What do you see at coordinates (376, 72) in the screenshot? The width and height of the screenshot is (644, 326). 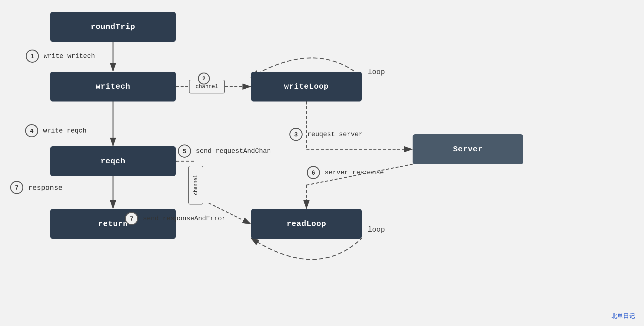 I see `loop-label-1: loop` at bounding box center [376, 72].